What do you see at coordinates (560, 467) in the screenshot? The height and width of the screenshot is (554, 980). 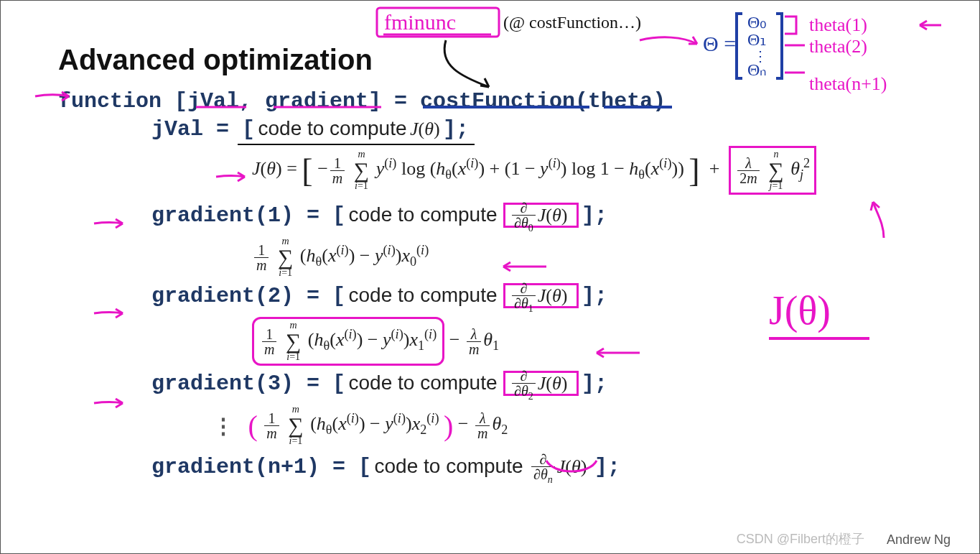 I see `math-partialn: ∂∂θnJ(θ)` at bounding box center [560, 467].